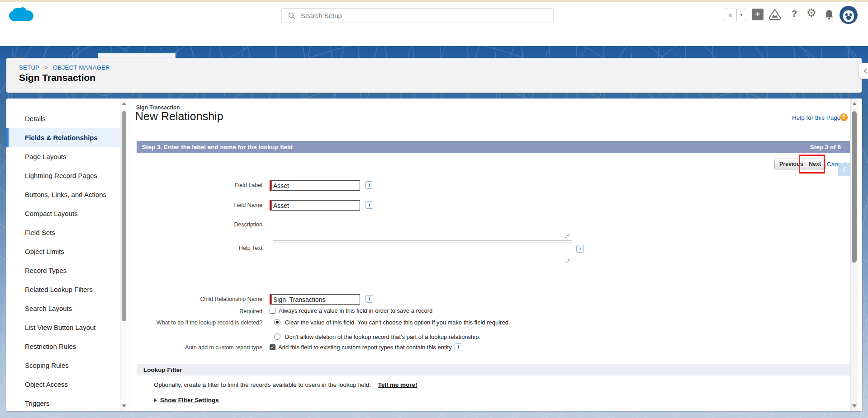  What do you see at coordinates (57, 78) in the screenshot?
I see `object-title: Sign Transaction` at bounding box center [57, 78].